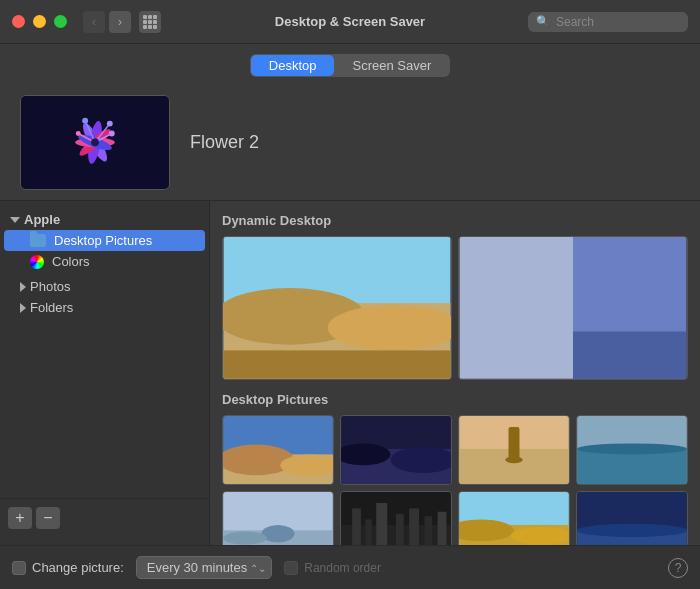 The height and width of the screenshot is (589, 700). Describe the element at coordinates (342, 568) in the screenshot. I see `random-order-label: Random order` at that location.